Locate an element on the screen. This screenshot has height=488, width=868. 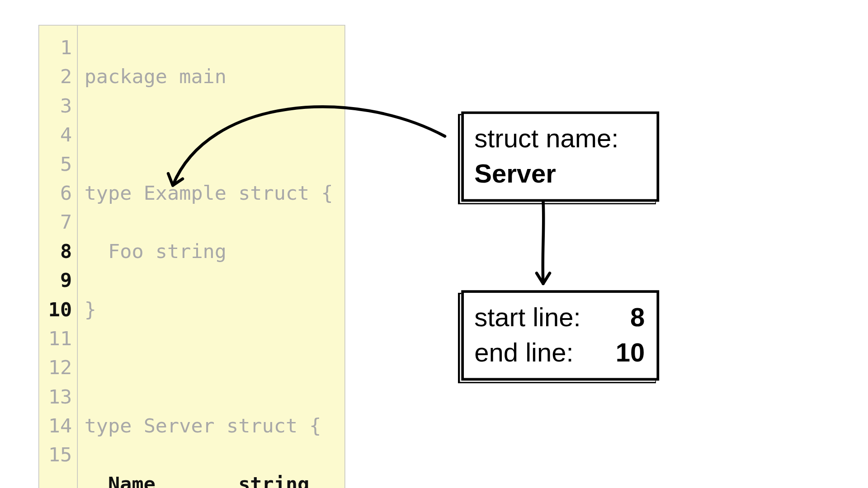
start-line-label: start line: is located at coordinates (527, 317).